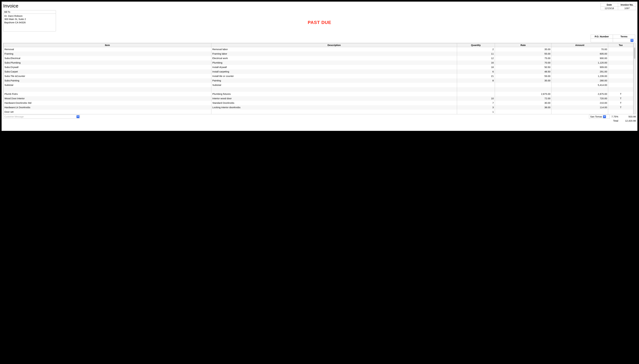 The height and width of the screenshot is (364, 639). What do you see at coordinates (634, 78) in the screenshot?
I see `scrollbar-vertical` at bounding box center [634, 78].